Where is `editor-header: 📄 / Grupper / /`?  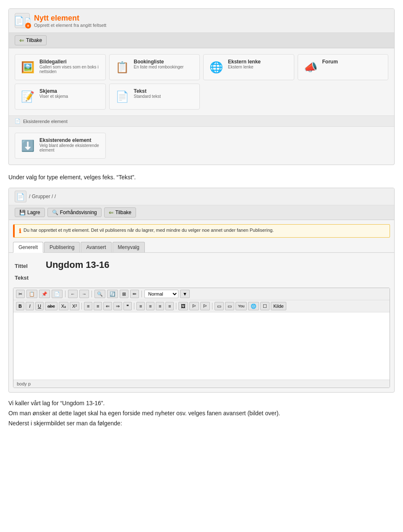 editor-header: 📄 / Grupper / / is located at coordinates (202, 197).